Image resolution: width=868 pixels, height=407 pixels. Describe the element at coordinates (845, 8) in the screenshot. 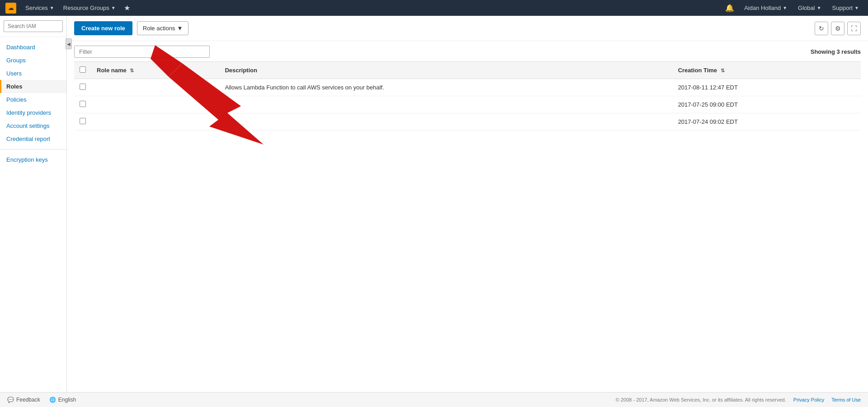

I see `support-menu: Support ▼` at that location.